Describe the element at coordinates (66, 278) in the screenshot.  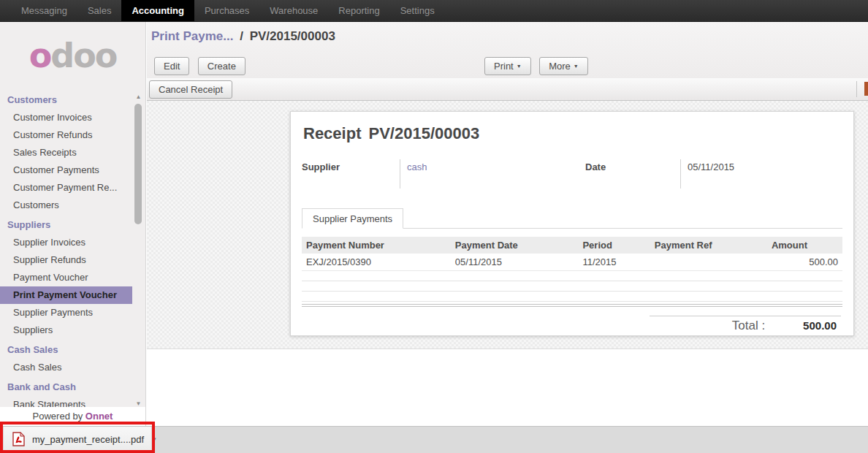
I see `sidebar-item-payment-voucher: Payment Voucher` at that location.